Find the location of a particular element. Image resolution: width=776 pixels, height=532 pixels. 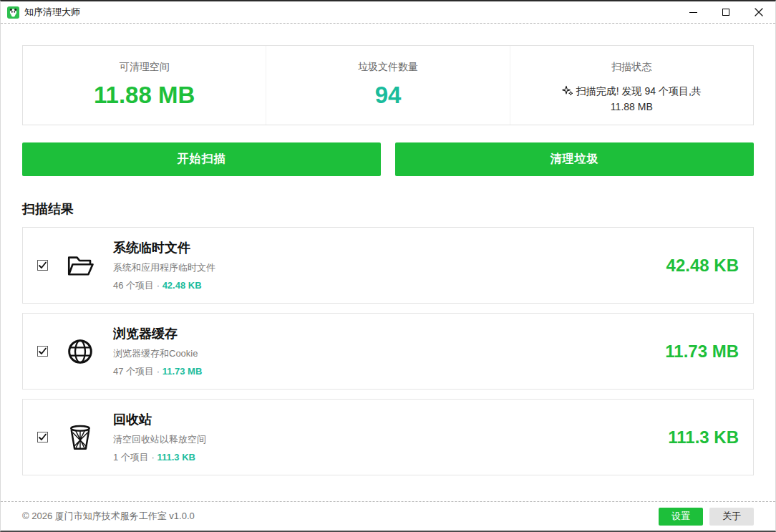

stat-cleanable-space: 可清理空间 11.88 MB is located at coordinates (145, 85).